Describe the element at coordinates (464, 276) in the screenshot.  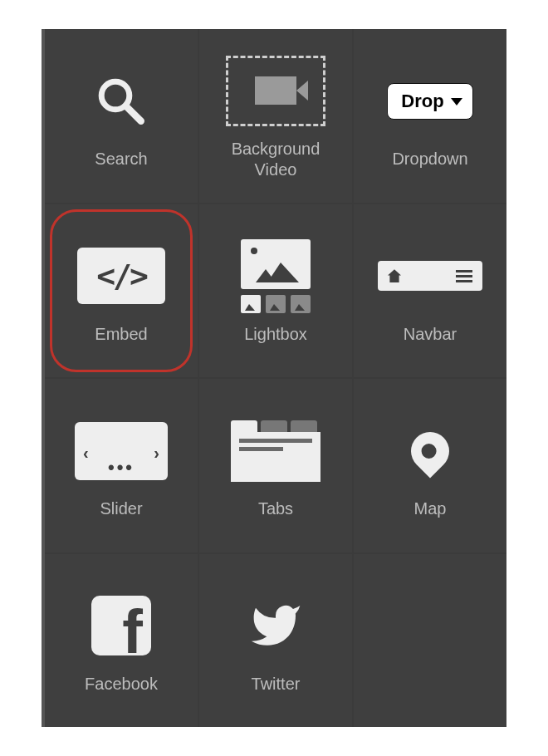
I see `hamburger-icon` at that location.